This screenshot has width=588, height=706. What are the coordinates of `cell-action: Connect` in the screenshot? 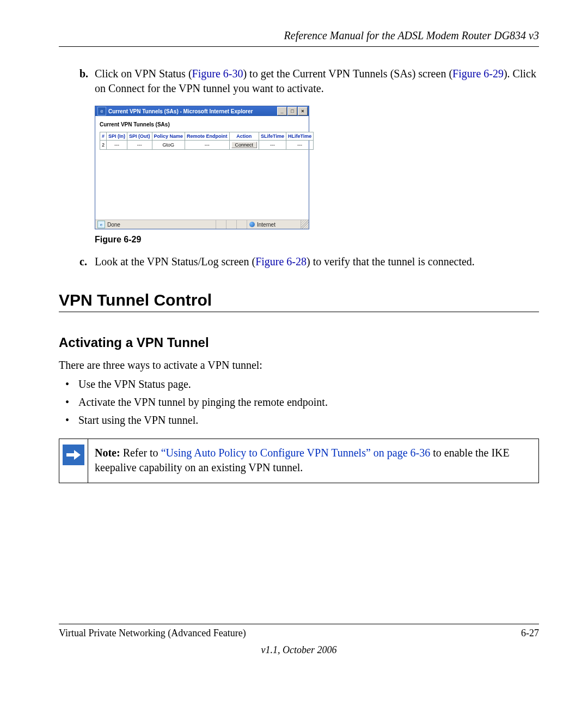 It's located at (244, 145).